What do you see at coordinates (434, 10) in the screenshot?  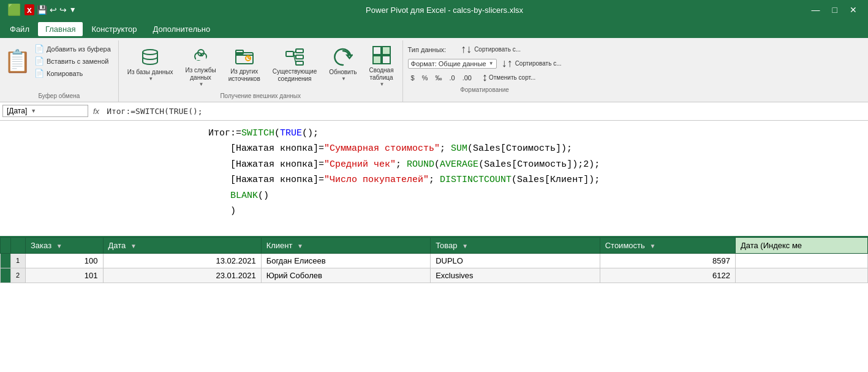 I see `title-bar: 🟩 x 💾 ↩ ↪ ▼ Power Pivot для Excel - calc…` at bounding box center [434, 10].